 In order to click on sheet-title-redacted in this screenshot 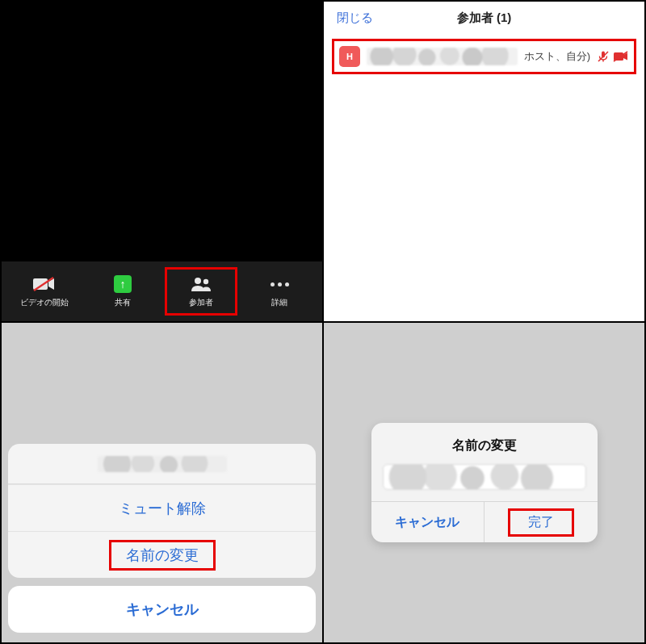, I will do `click(162, 464)`.